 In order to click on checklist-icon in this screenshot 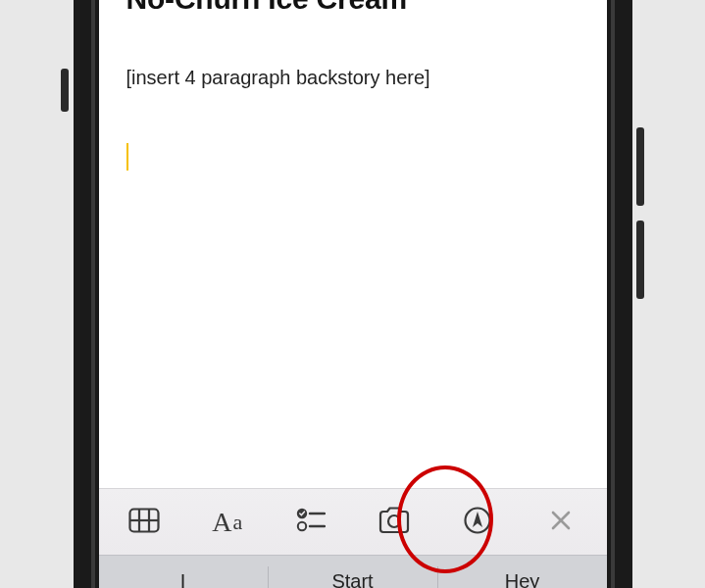, I will do `click(311, 522)`.